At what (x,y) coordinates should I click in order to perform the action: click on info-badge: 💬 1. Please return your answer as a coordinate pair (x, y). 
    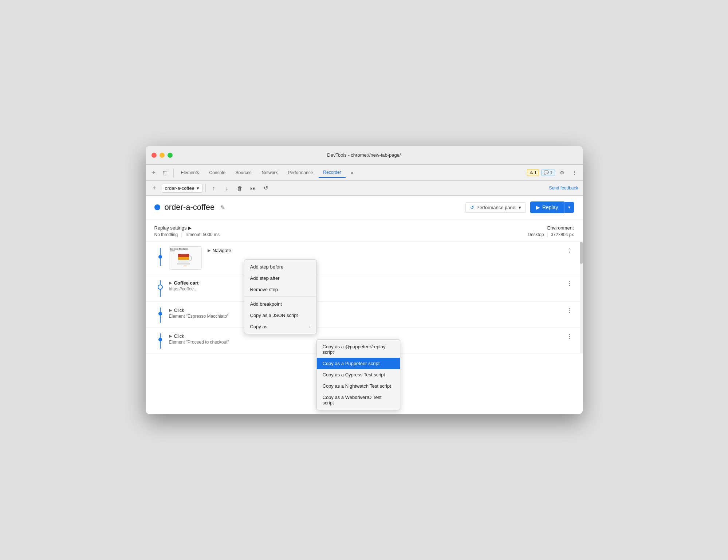
    Looking at the image, I should click on (548, 173).